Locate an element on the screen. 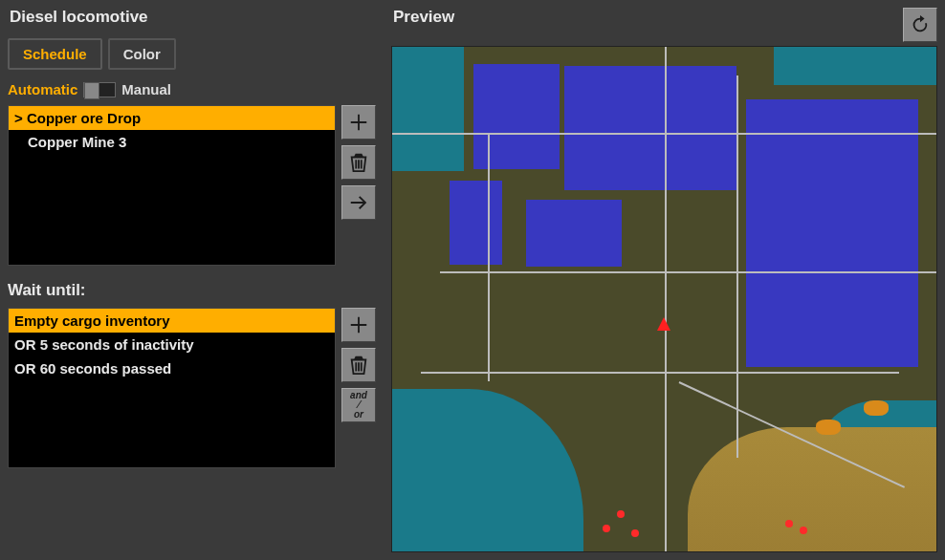 Image resolution: width=945 pixels, height=560 pixels. mode-switch is located at coordinates (99, 90).